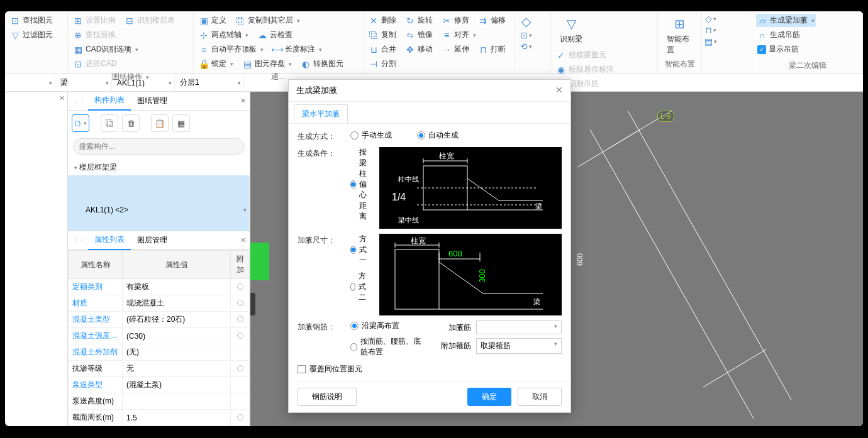  I want to click on two-point-axis: ⊹两点辅轴▾, so click(224, 35).